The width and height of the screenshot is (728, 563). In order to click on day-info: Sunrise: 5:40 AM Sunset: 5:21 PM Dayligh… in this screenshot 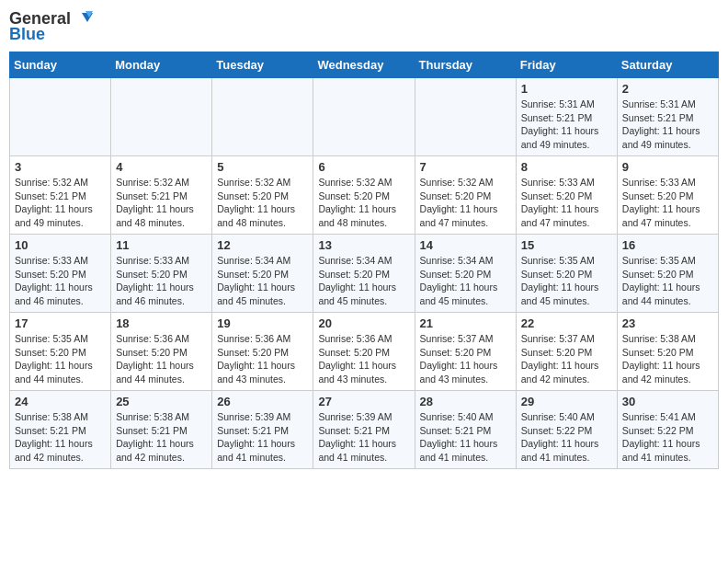, I will do `click(465, 438)`.